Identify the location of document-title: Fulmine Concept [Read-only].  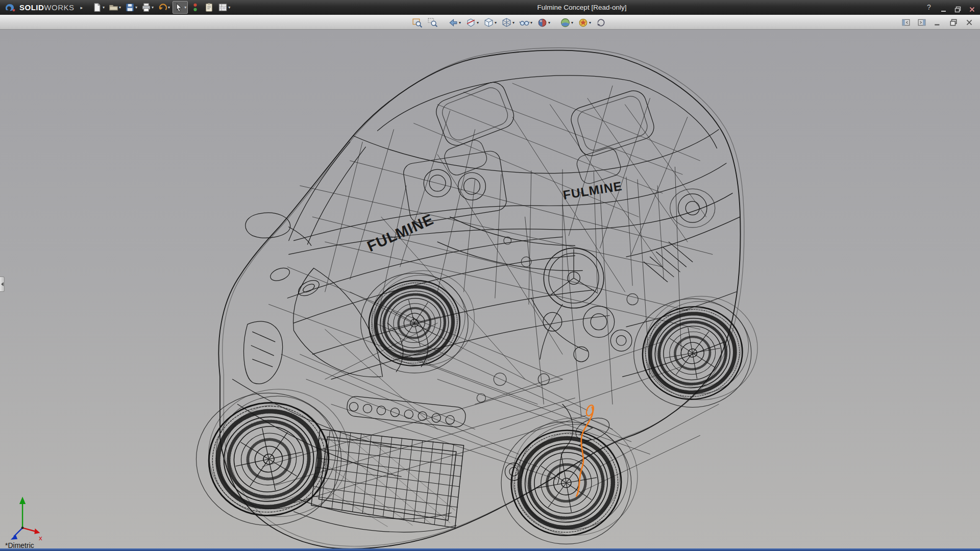
(582, 7).